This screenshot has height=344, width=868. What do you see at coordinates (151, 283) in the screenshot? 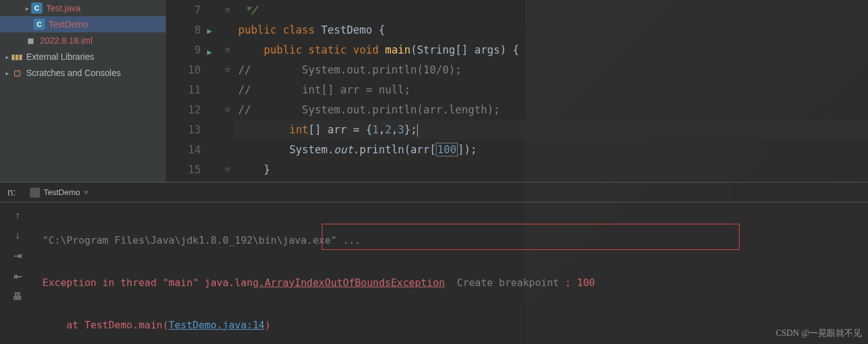
I see `exception-text: Exception in thread "main" java.lang` at bounding box center [151, 283].